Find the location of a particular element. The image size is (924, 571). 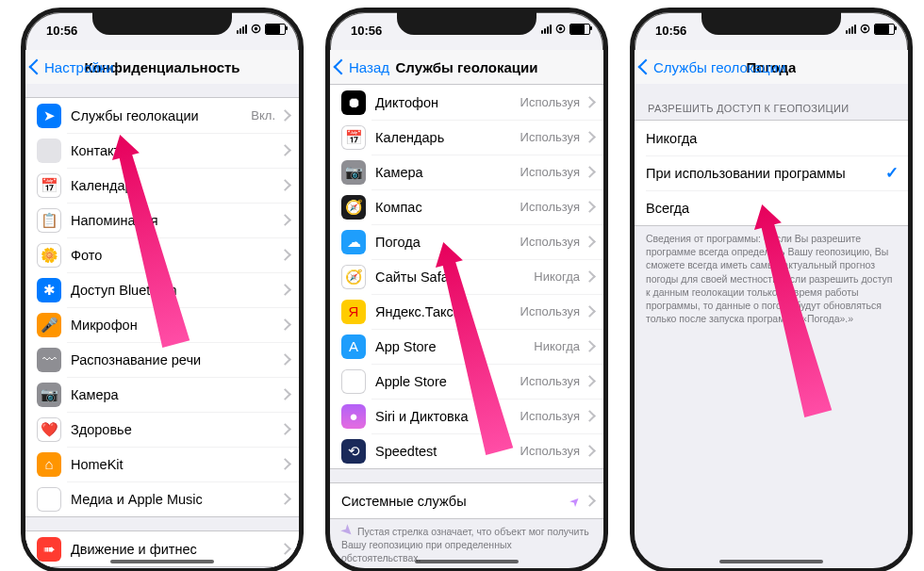

row-system-services: Системные службы➤ is located at coordinates (467, 501).